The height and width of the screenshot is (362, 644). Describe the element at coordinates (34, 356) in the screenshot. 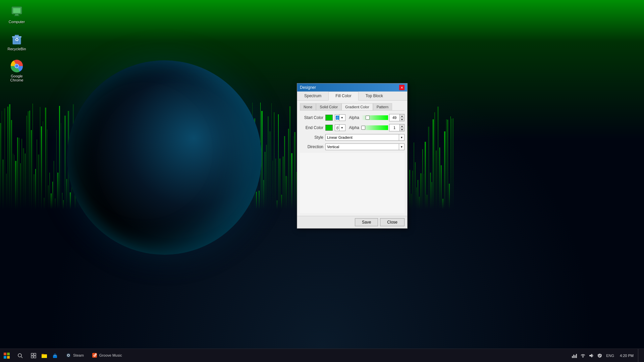

I see `taskbar-task-view-button` at that location.